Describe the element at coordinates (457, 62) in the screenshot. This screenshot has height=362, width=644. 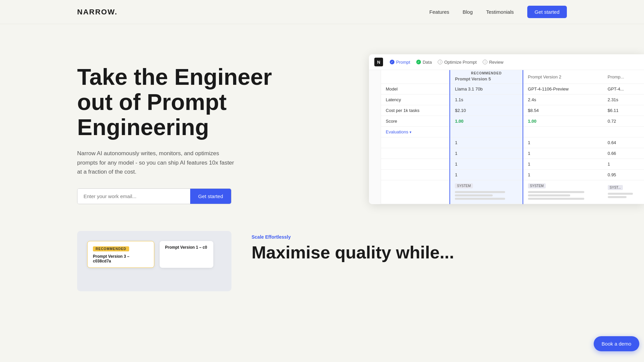
I see `tab-optimize: i Optimize Prompt` at that location.